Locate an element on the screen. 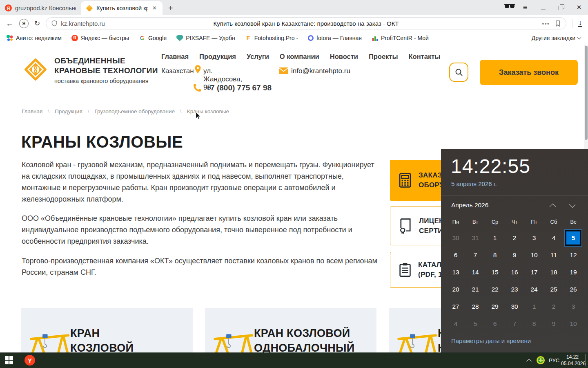 The height and width of the screenshot is (368, 588). start-button-icon is located at coordinates (9, 360).